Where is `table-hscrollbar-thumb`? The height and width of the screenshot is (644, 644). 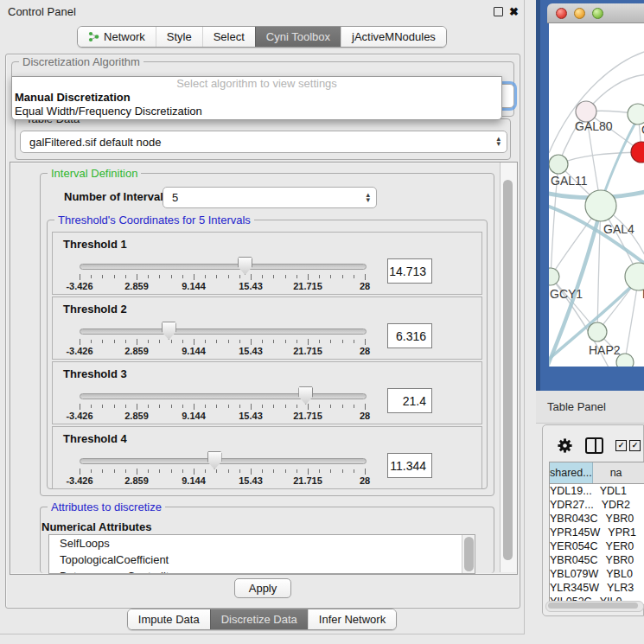
table-hscrollbar-thumb is located at coordinates (593, 605).